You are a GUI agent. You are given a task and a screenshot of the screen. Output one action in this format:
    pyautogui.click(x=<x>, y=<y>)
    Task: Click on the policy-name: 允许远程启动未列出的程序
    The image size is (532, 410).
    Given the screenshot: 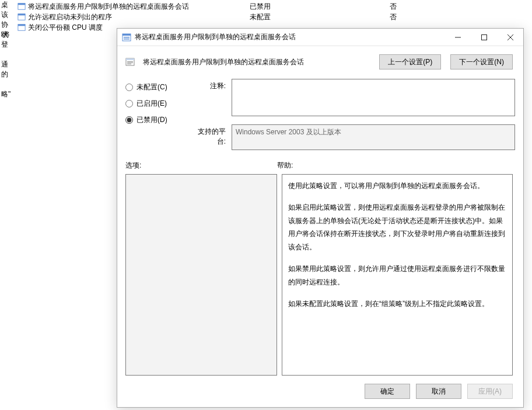 What is the action you would take?
    pyautogui.click(x=139, y=17)
    